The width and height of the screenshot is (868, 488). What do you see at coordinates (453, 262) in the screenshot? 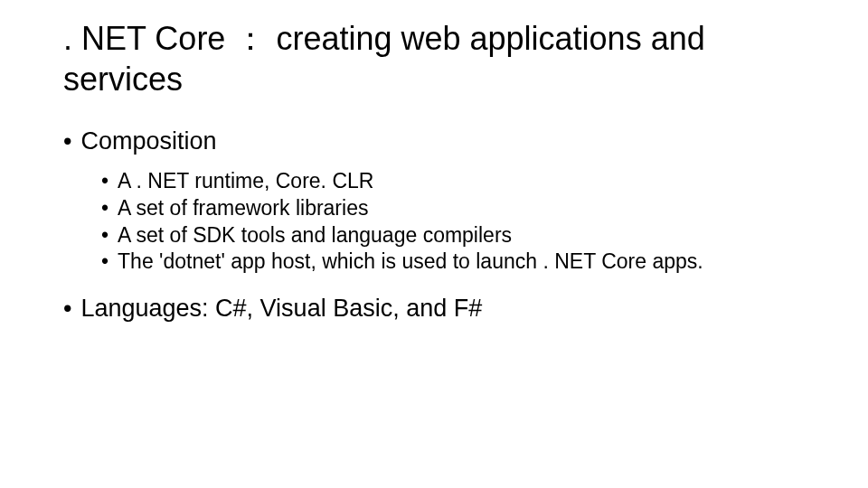
I see `sub-bullet: • The 'dotnet' app host, which is used t…` at bounding box center [453, 262].